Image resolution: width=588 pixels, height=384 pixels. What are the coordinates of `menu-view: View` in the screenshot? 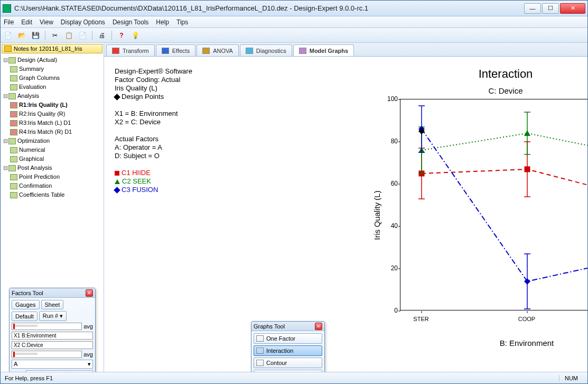 It's located at (46, 22).